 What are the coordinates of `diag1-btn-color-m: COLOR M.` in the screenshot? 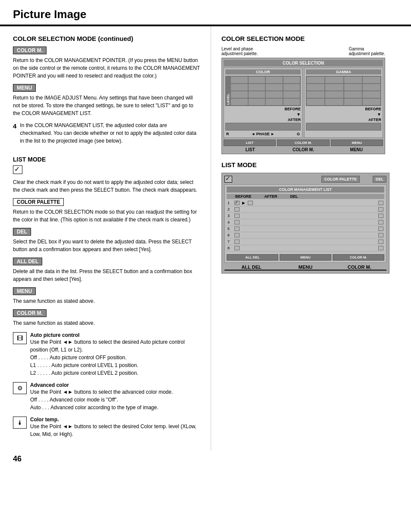 It's located at (303, 143).